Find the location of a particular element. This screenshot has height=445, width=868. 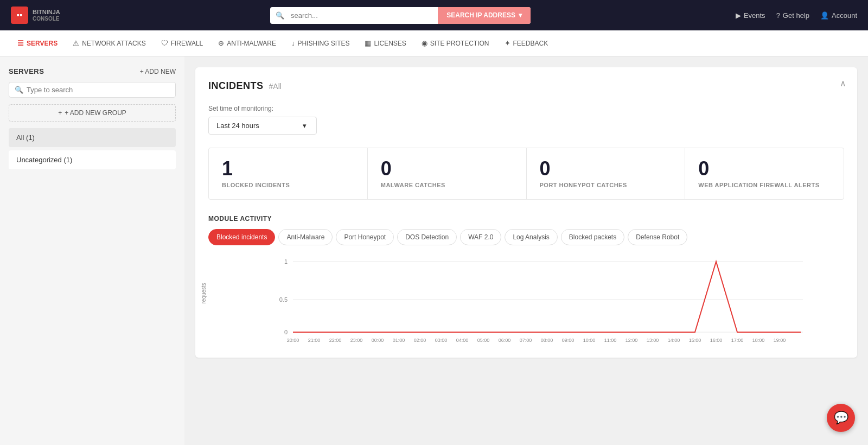

malware-catches-label: MALWARE CATCHES is located at coordinates (447, 185).